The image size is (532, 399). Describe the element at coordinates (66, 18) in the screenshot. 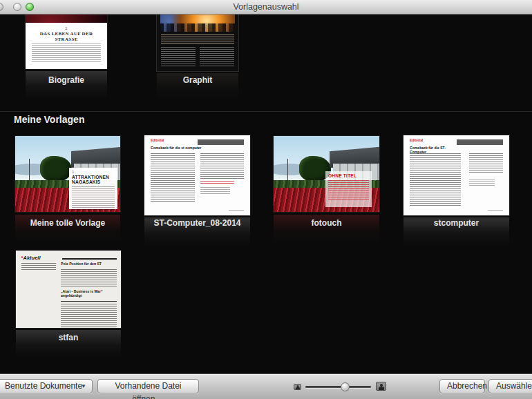

I see `biografie-photo` at that location.